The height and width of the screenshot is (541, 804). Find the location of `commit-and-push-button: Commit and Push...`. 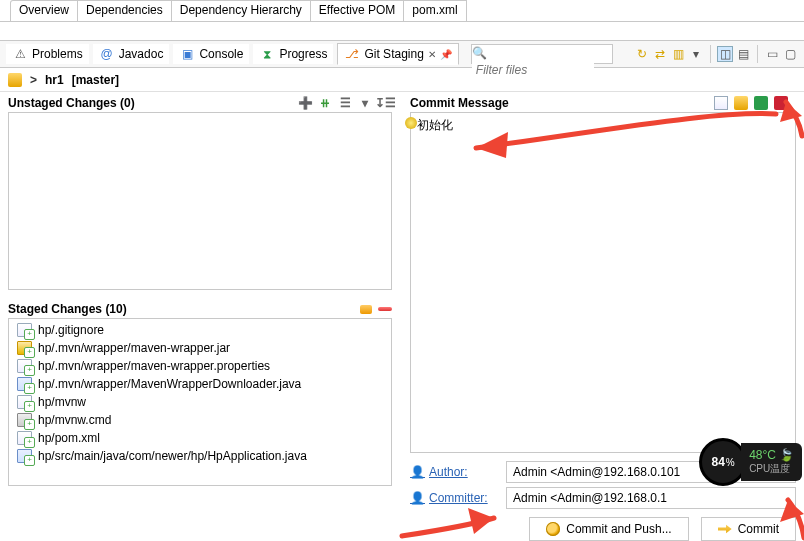

commit-and-push-button: Commit and Push... is located at coordinates (608, 529).